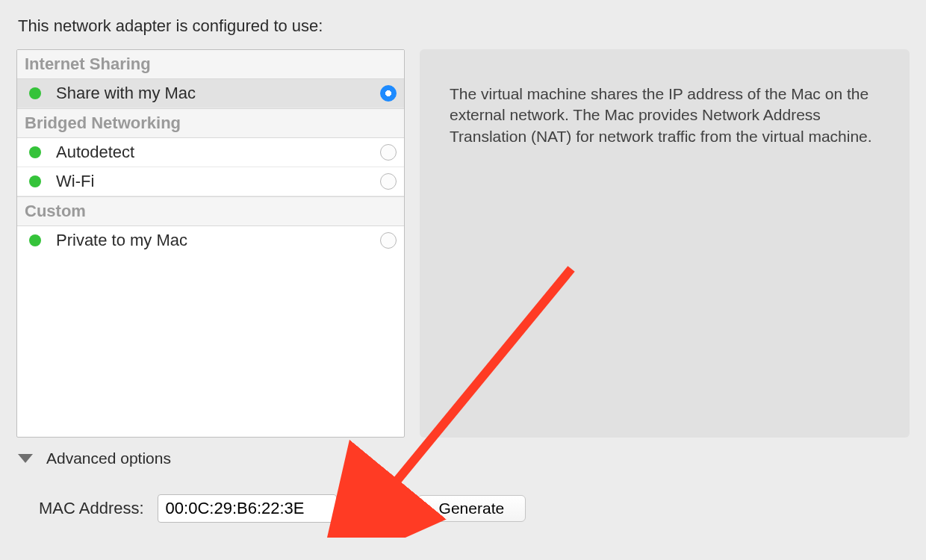 The image size is (926, 560). Describe the element at coordinates (472, 508) in the screenshot. I see `generate-button: Generate` at that location.